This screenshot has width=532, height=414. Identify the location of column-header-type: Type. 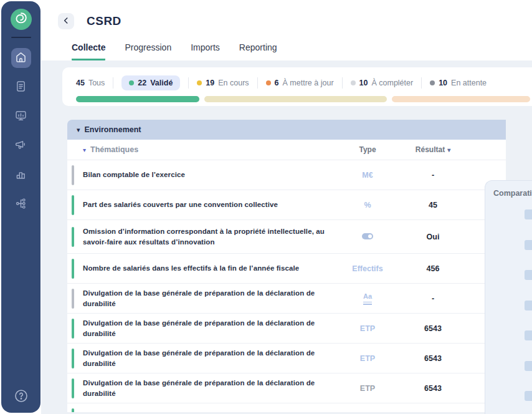
(368, 150).